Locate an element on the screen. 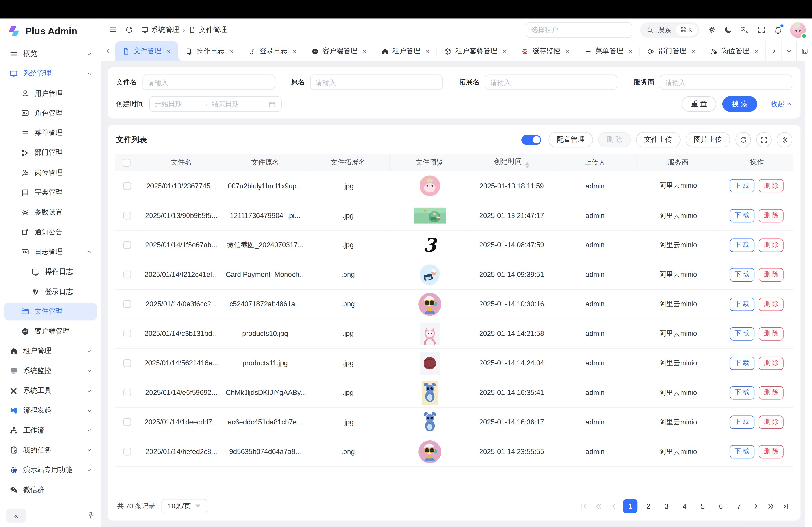 The width and height of the screenshot is (812, 527). sidebar-item-post-management: 岗位管理 is located at coordinates (50, 172).